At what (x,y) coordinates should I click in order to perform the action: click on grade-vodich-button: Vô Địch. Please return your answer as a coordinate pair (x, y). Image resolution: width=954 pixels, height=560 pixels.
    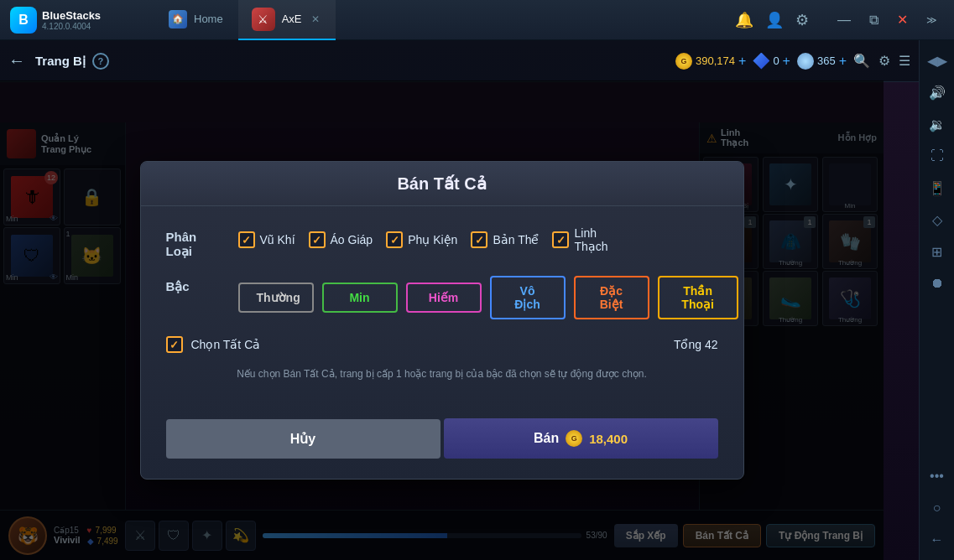
    Looking at the image, I should click on (528, 298).